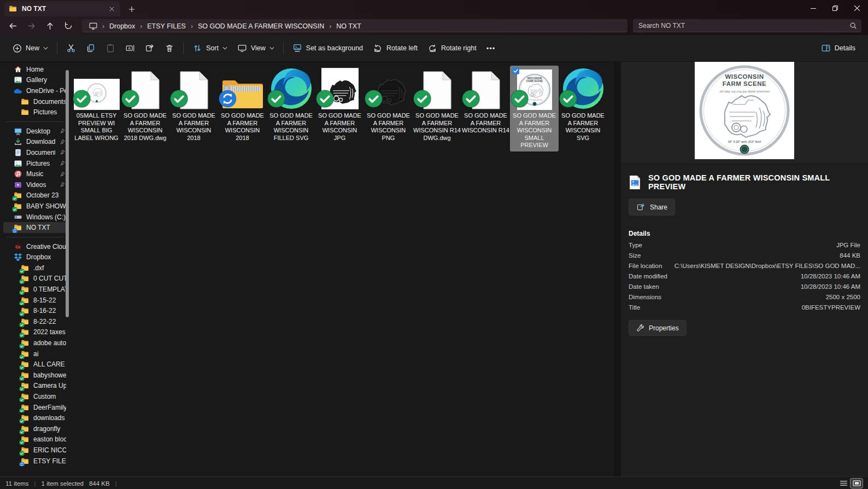  Describe the element at coordinates (35, 80) in the screenshot. I see `sidebar-item: Gallery` at that location.